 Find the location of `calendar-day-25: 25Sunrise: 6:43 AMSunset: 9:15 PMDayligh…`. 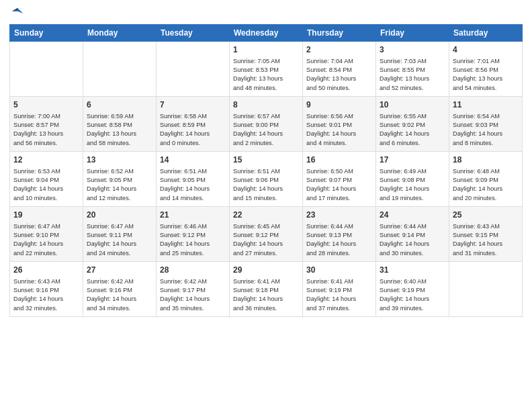

calendar-day-25: 25Sunrise: 6:43 AMSunset: 9:15 PMDayligh… is located at coordinates (486, 234).